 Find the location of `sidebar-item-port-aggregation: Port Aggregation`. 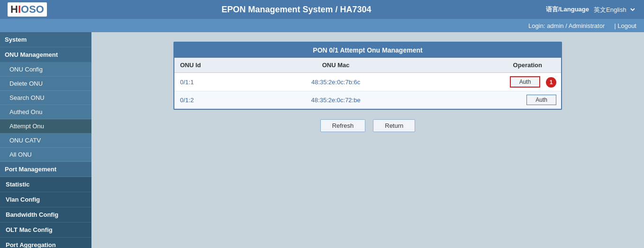

sidebar-item-port-aggregation: Port Aggregation is located at coordinates (45, 243).